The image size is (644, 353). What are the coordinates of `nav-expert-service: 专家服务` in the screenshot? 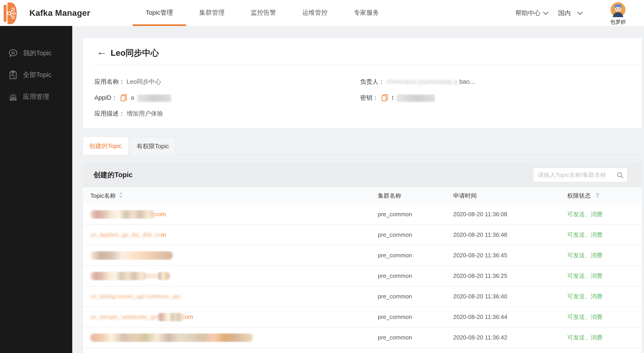 It's located at (366, 13).